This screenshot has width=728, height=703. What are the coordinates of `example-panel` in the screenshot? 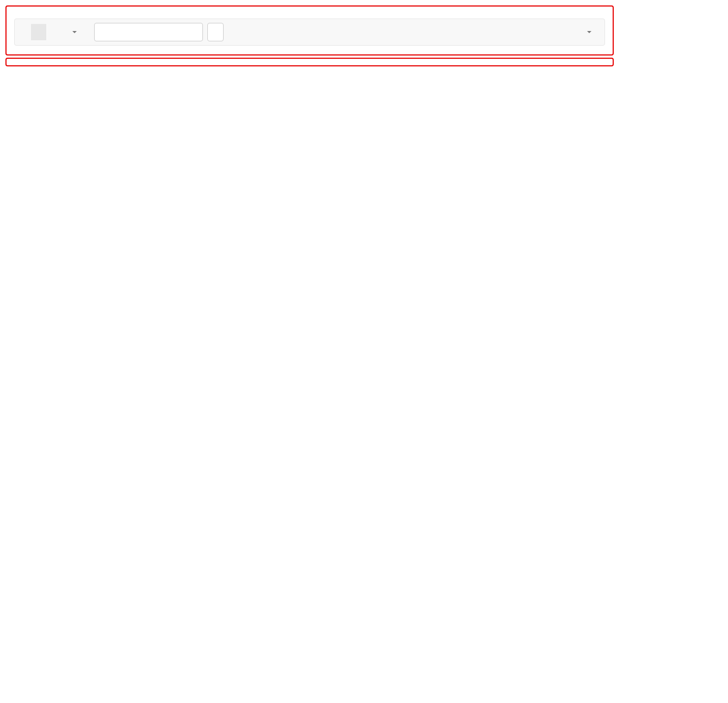 It's located at (310, 30).